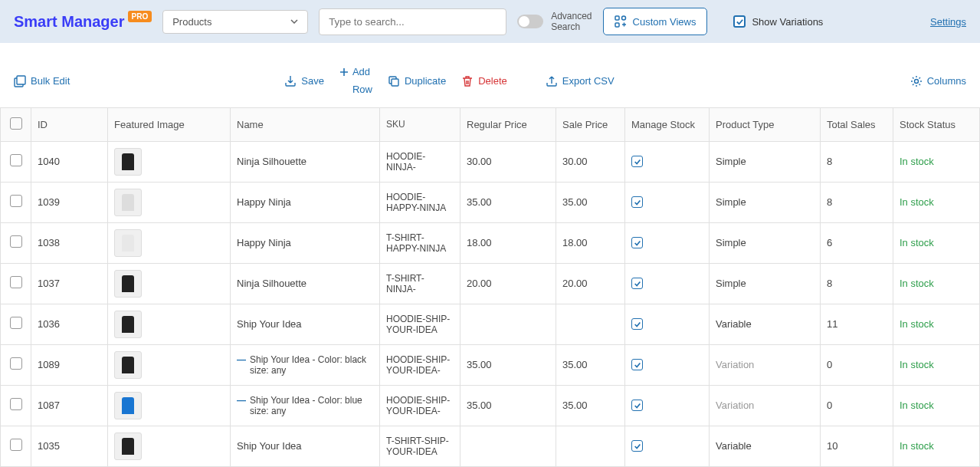 This screenshot has width=980, height=467. I want to click on cell-regular-price, so click(509, 324).